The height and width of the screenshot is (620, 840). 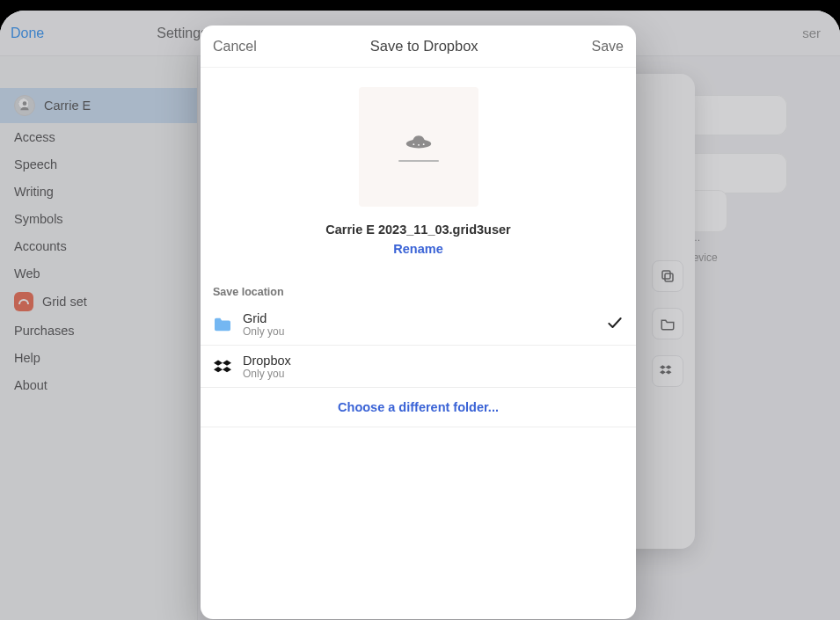 What do you see at coordinates (223, 367) in the screenshot?
I see `dropbox-icon` at bounding box center [223, 367].